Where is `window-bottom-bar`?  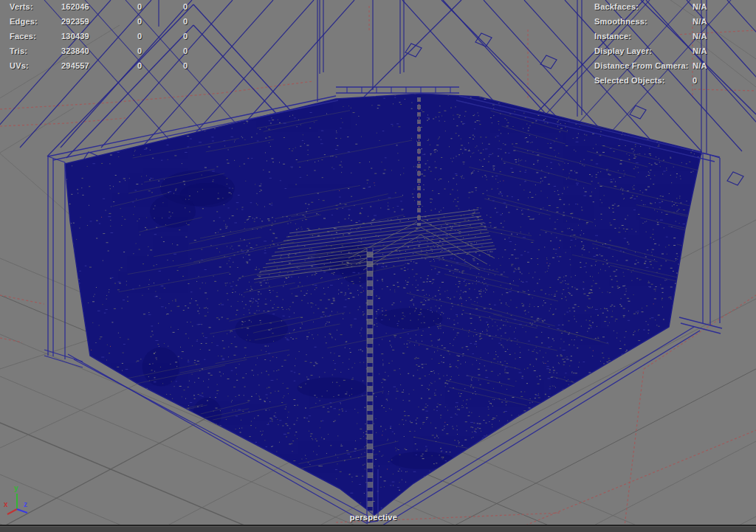
window-bottom-bar is located at coordinates (378, 528).